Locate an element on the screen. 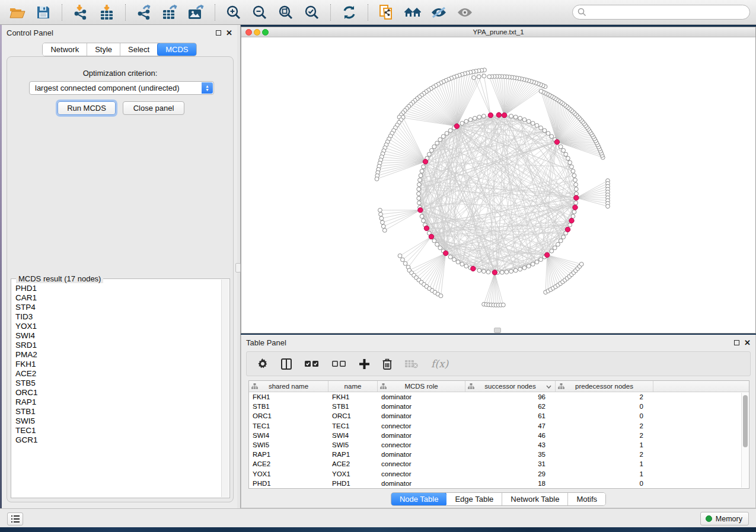  mcds-result-item: PMA2 is located at coordinates (116, 355).